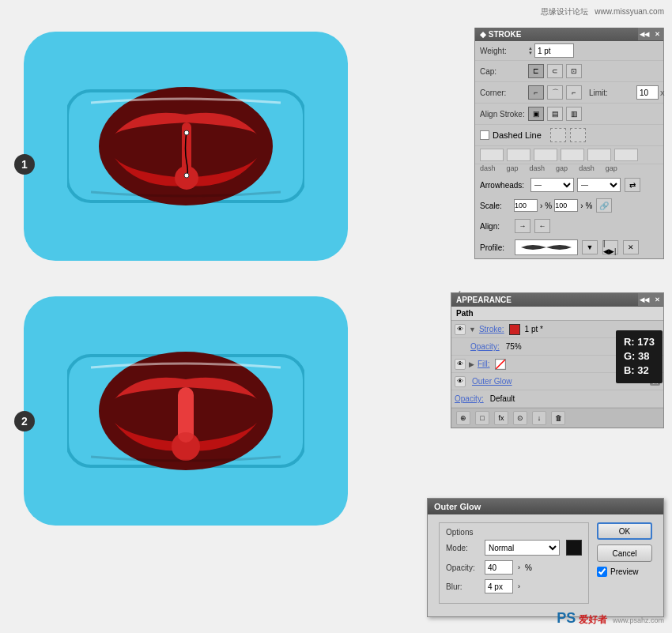  I want to click on appear-delete-icon: 🗑, so click(558, 418).